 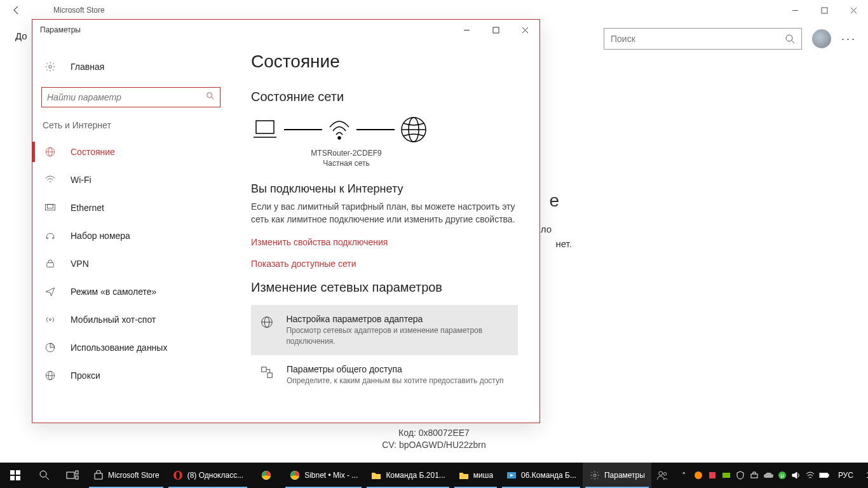 What do you see at coordinates (131, 292) in the screenshot?
I see `sidebar-item-airplane: Режим «в самолете»` at bounding box center [131, 292].